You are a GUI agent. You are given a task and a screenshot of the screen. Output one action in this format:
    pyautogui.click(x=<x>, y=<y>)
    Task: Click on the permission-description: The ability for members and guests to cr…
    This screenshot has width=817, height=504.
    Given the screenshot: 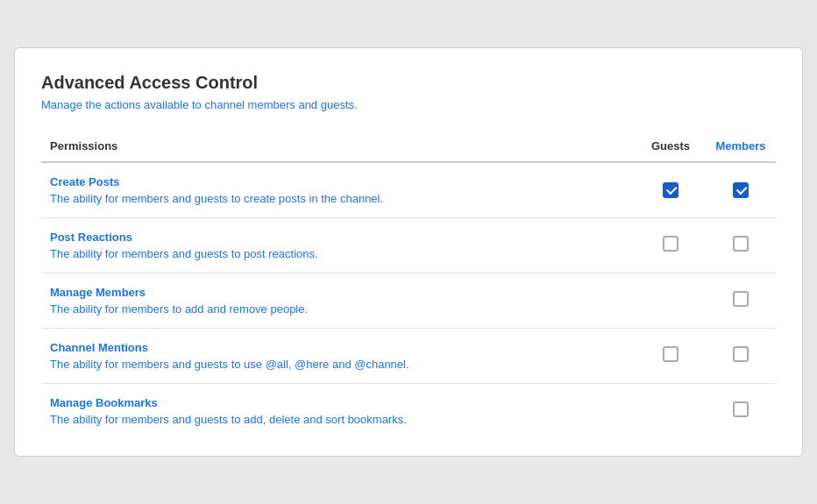 What is the action you would take?
    pyautogui.click(x=338, y=198)
    